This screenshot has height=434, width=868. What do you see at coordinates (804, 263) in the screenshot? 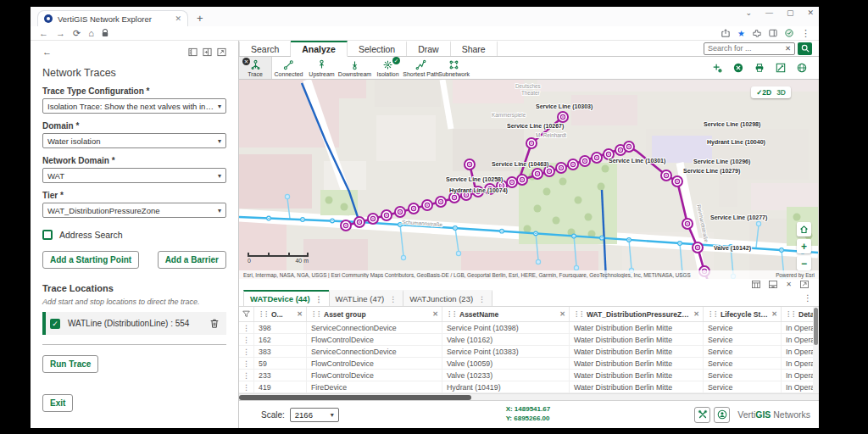
I see `zoom-out-button: −` at bounding box center [804, 263].